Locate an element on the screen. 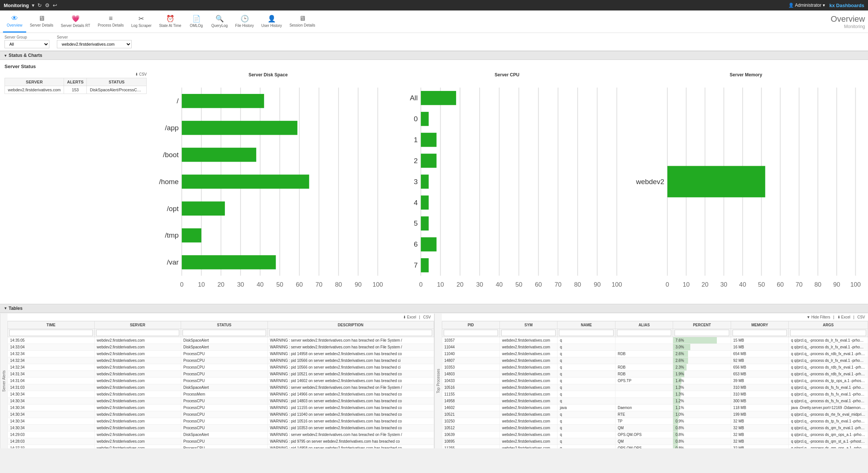  processes-excel-link: ⬇ Excel is located at coordinates (844, 317).